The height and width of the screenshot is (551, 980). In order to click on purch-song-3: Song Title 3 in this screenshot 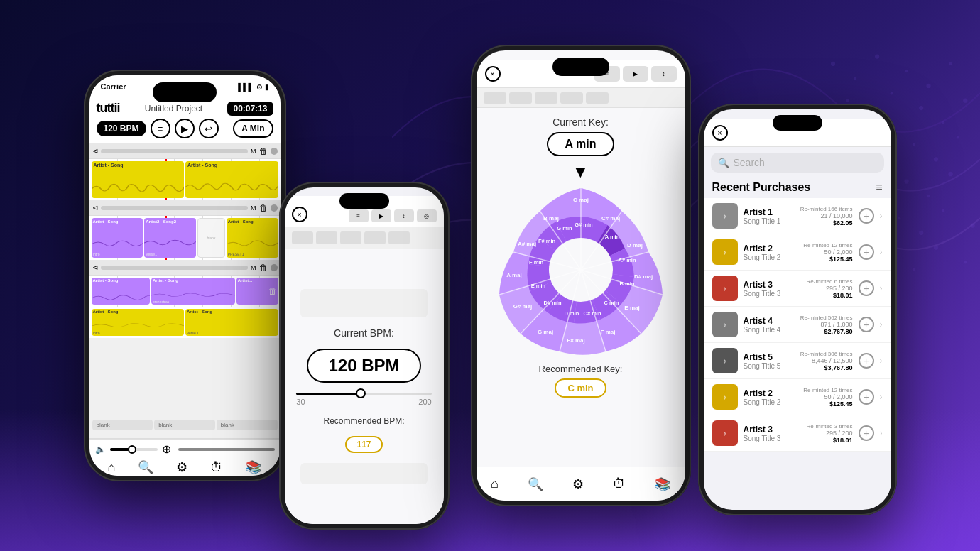, I will do `click(773, 294)`.